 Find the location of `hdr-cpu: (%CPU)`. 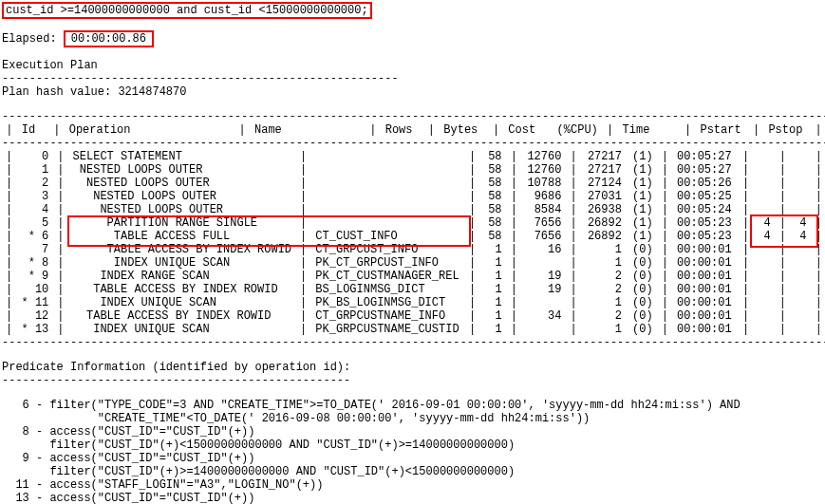

hdr-cpu: (%CPU) is located at coordinates (578, 130).